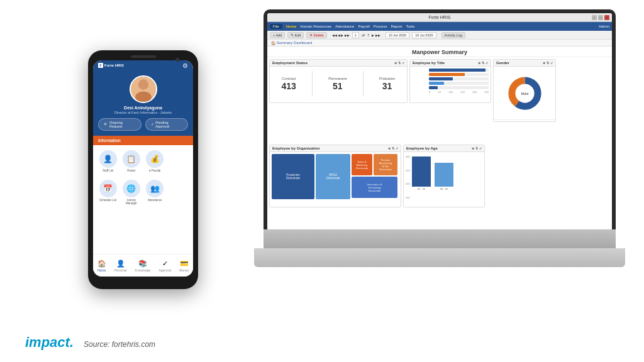 The image size is (644, 362). I want to click on epayslip-item: 💰 e-Payslip, so click(155, 161).